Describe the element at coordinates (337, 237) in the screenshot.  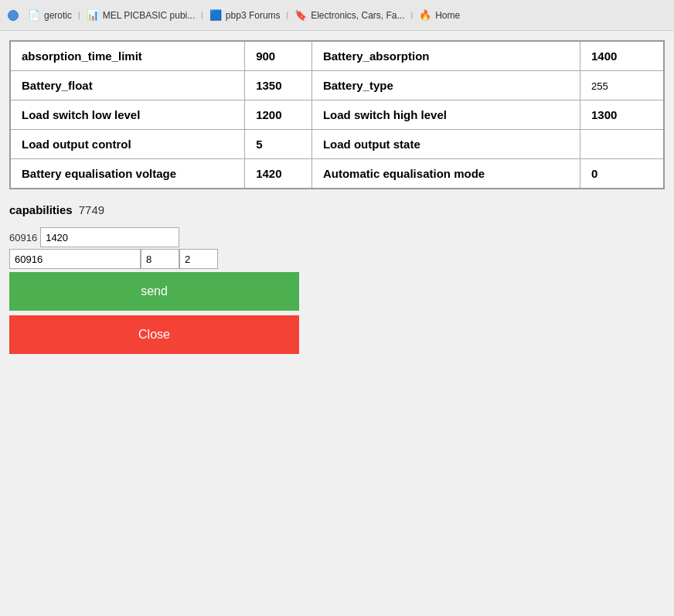
I see `input-row-1: 60916` at that location.